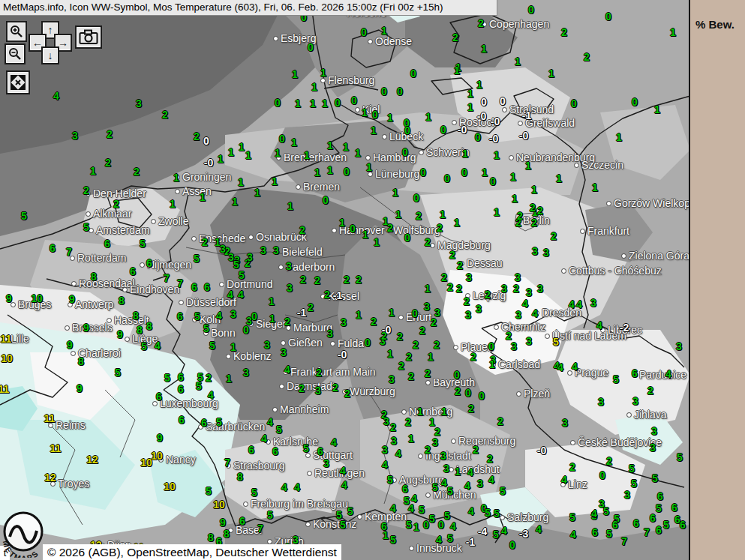  Describe the element at coordinates (146, 463) in the screenshot. I see `temp-value: 10` at that location.